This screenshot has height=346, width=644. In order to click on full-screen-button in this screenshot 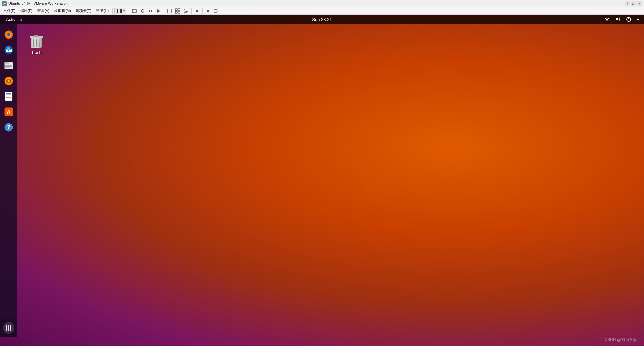, I will do `click(170, 11)`.